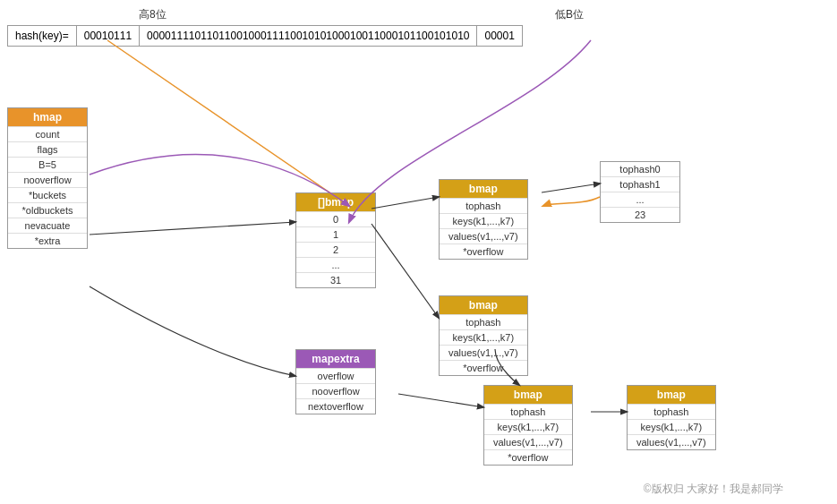 This screenshot has height=504, width=837. I want to click on bmap1-tophash: tophash, so click(483, 206).